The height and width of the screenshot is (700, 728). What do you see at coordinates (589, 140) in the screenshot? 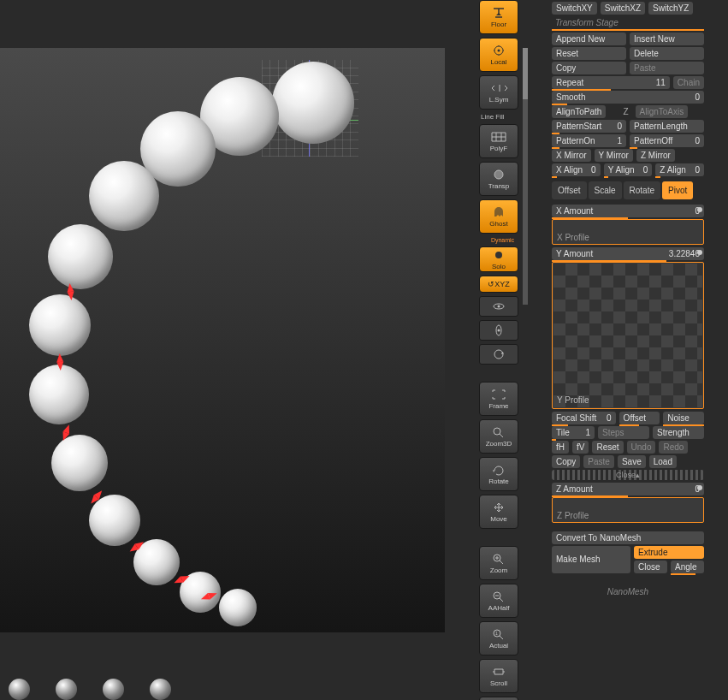
I see `patternon-slider: PatternOn1` at bounding box center [589, 140].